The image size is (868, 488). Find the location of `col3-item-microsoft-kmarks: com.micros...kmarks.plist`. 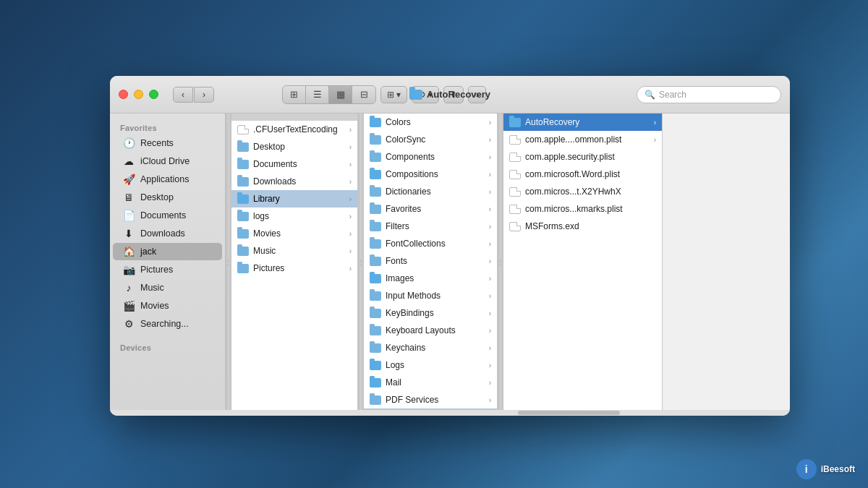

col3-item-microsoft-kmarks: com.micros...kmarks.plist is located at coordinates (583, 209).